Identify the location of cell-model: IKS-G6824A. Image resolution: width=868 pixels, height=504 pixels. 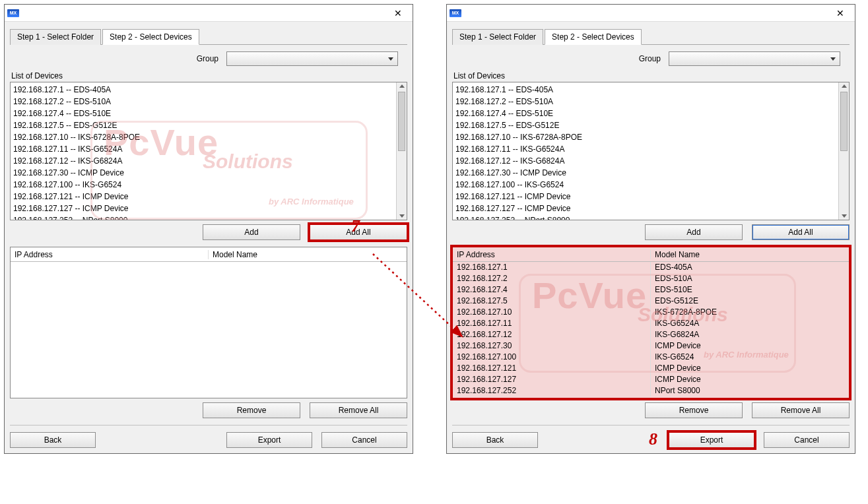
(750, 335).